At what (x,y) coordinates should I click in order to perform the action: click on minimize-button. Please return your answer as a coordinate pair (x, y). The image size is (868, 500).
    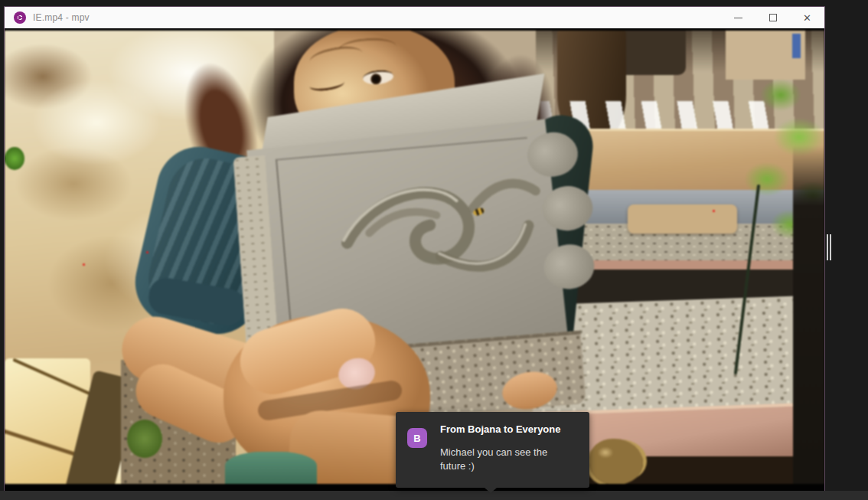
    Looking at the image, I should click on (738, 18).